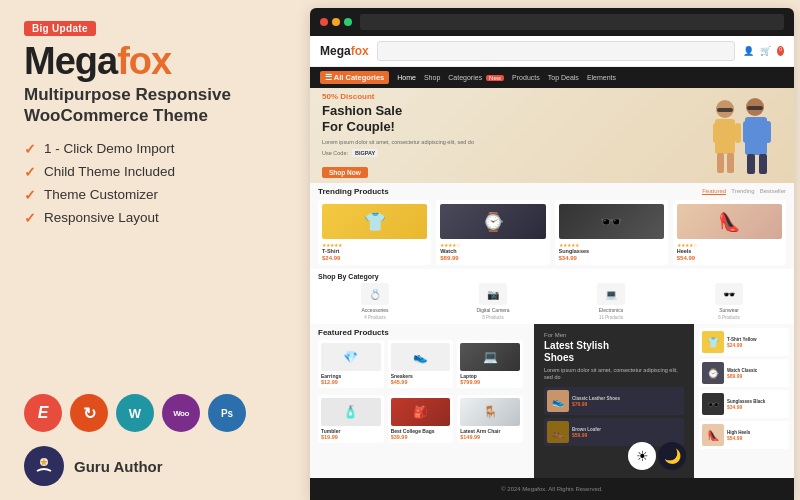 Image resolution: width=800 pixels, height=500 pixels. What do you see at coordinates (102, 218) in the screenshot?
I see `feature-label-4: Responsive Layout` at bounding box center [102, 218].